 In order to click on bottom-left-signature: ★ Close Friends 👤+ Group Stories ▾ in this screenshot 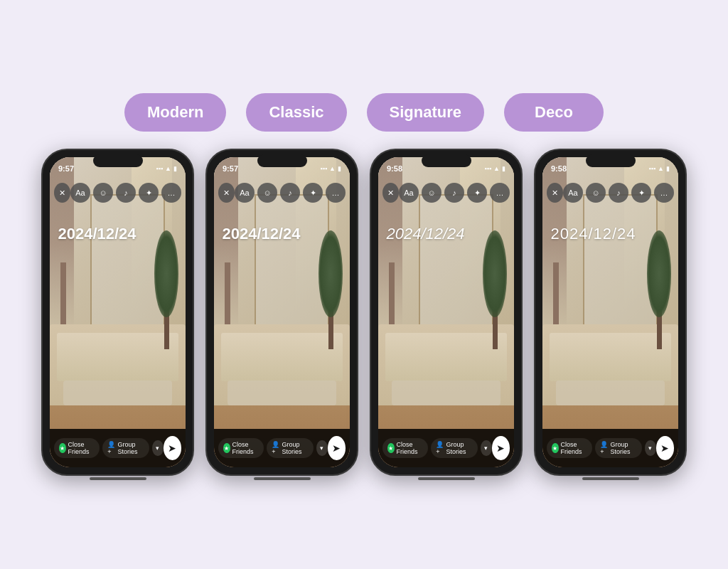, I will do `click(437, 448)`.